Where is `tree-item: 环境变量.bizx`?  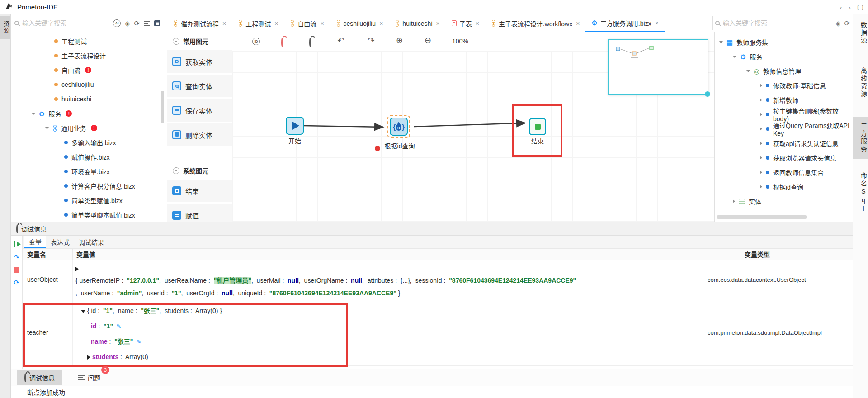 tree-item: 环境变量.bizx is located at coordinates (89, 171).